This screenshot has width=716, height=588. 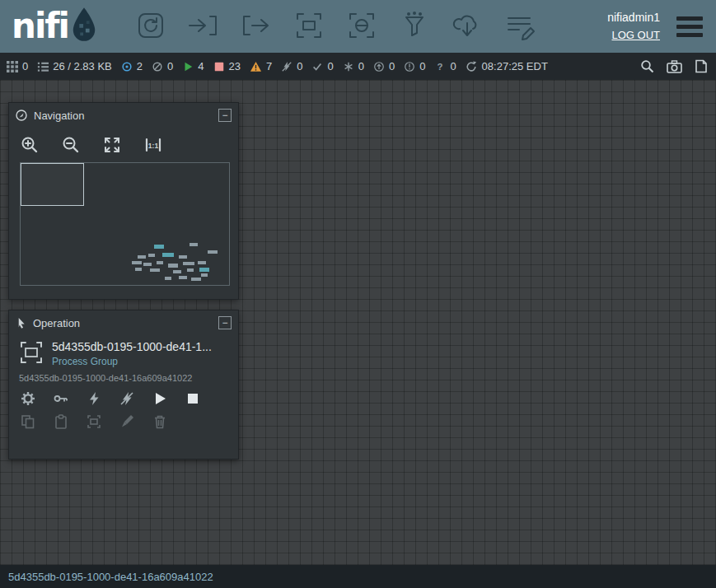 What do you see at coordinates (17, 66) in the screenshot?
I see `stat-active-threads: 0` at bounding box center [17, 66].